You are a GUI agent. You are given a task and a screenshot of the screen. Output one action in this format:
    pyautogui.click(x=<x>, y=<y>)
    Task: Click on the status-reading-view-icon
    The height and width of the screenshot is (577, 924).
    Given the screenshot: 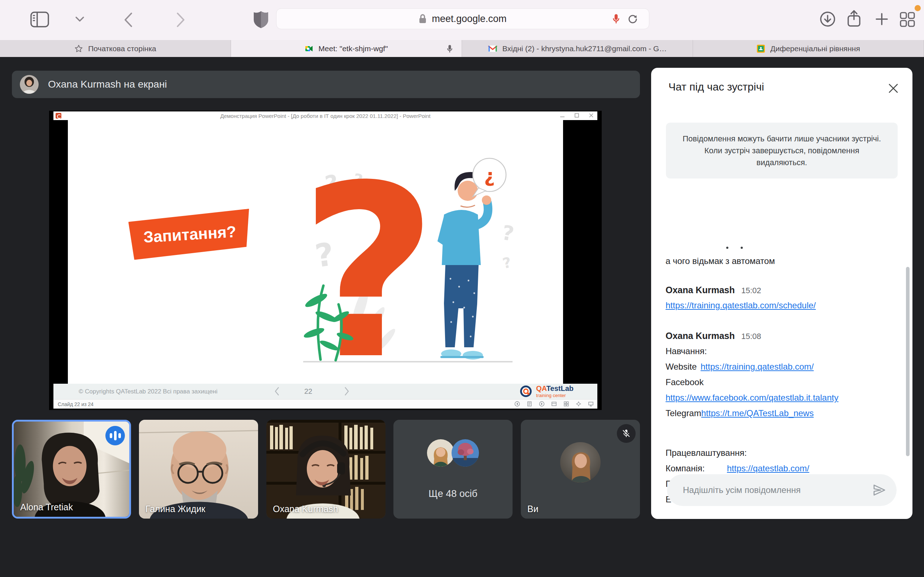 What is the action you would take?
    pyautogui.click(x=579, y=404)
    